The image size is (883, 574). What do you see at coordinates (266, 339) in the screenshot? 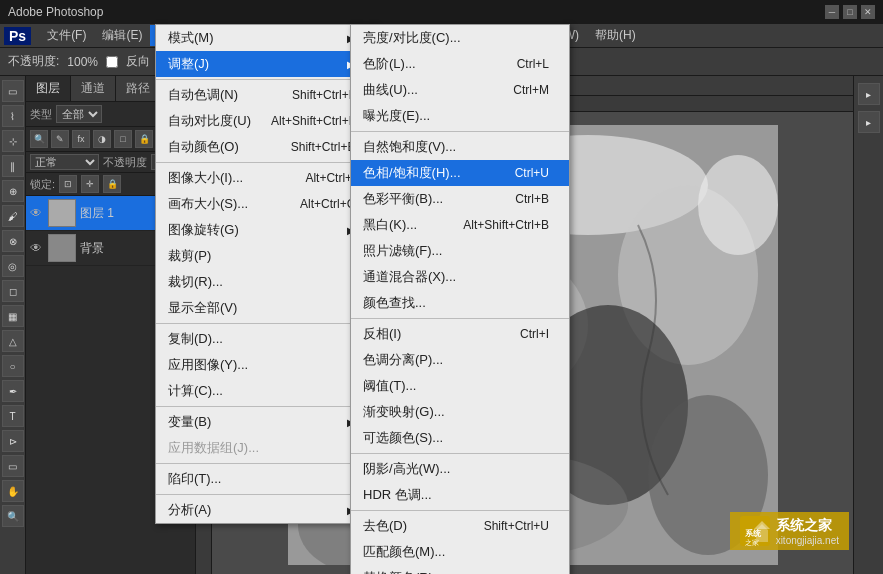
I see `dd-duplicate: 复制(D)...` at bounding box center [266, 339].